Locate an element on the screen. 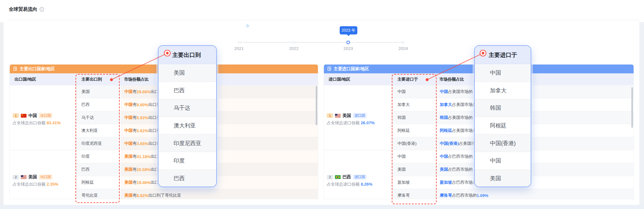 The image size is (644, 209). import-table-scrollbar is located at coordinates (632, 108).